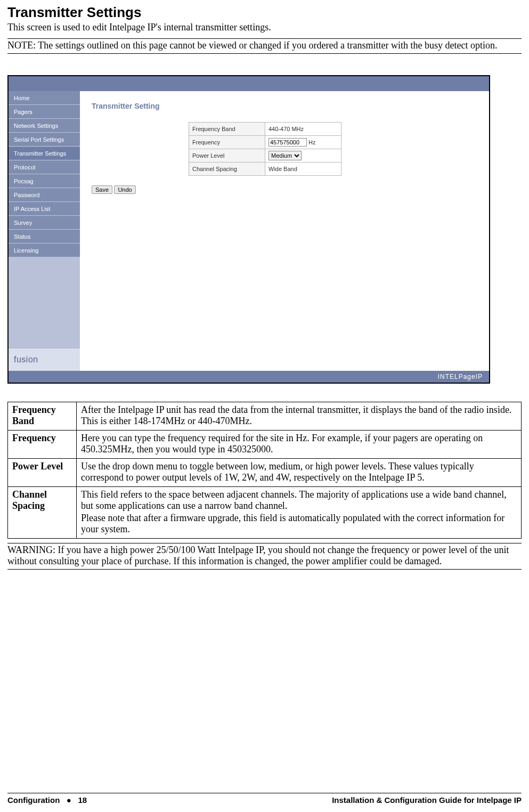  I want to click on nav-item: Password, so click(44, 195).